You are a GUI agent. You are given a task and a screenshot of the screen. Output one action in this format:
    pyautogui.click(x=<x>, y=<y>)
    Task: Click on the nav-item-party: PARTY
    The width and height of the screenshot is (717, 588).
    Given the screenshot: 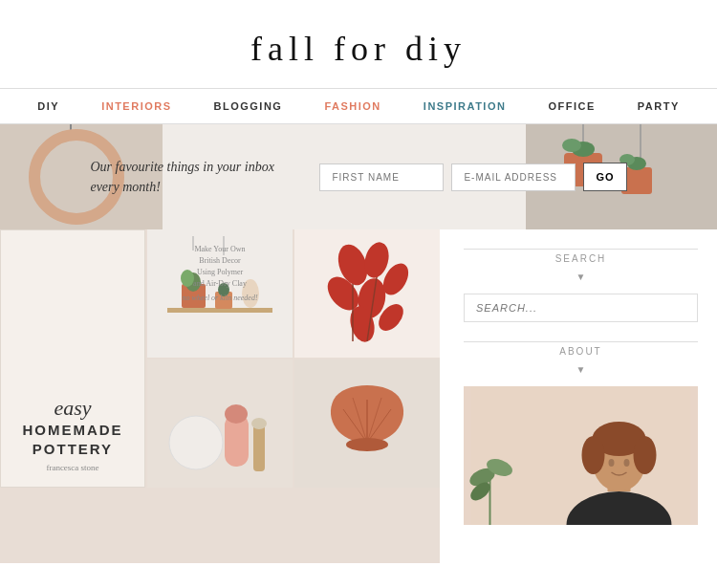 What is the action you would take?
    pyautogui.click(x=659, y=106)
    